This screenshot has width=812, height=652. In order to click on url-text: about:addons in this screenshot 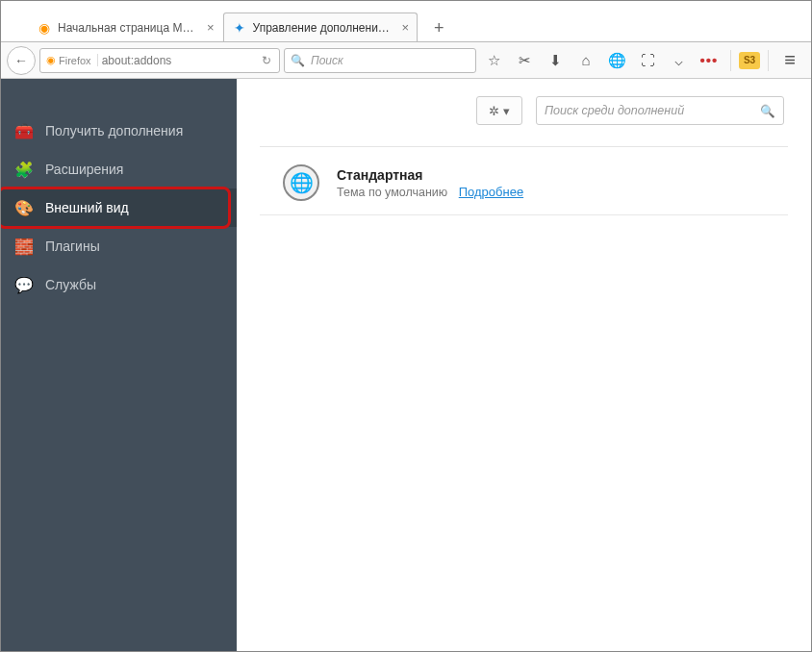, I will do `click(137, 61)`.